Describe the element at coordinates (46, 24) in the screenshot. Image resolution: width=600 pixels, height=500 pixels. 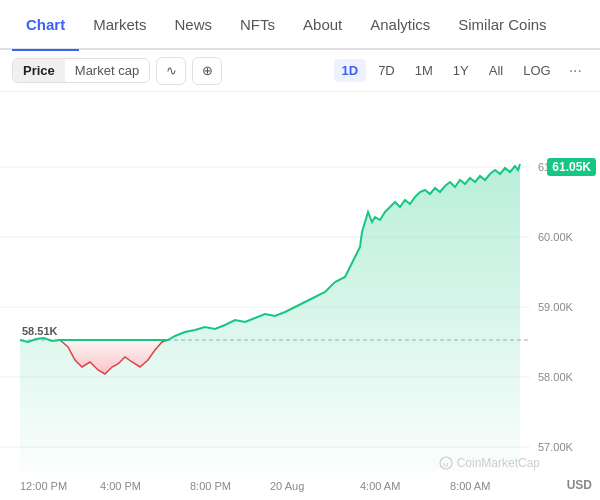
I see `tab-chart: Chart` at that location.